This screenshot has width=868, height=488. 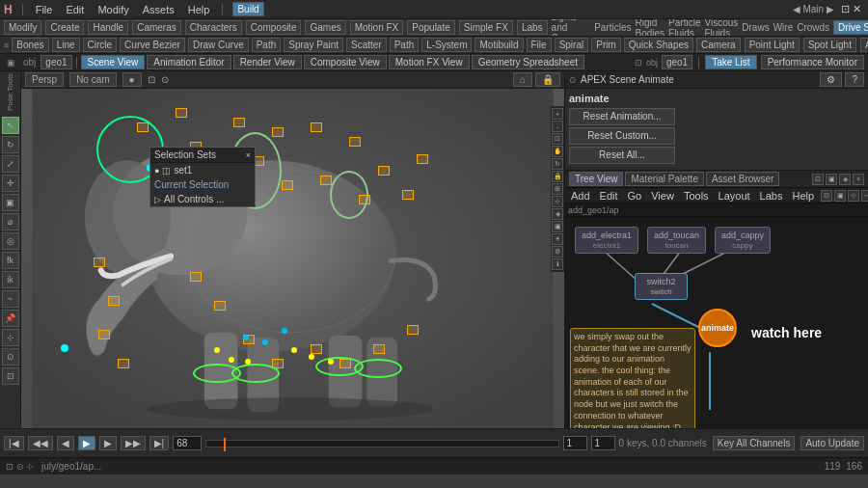 I want to click on tool-ref: ⊡, so click(x=11, y=376).